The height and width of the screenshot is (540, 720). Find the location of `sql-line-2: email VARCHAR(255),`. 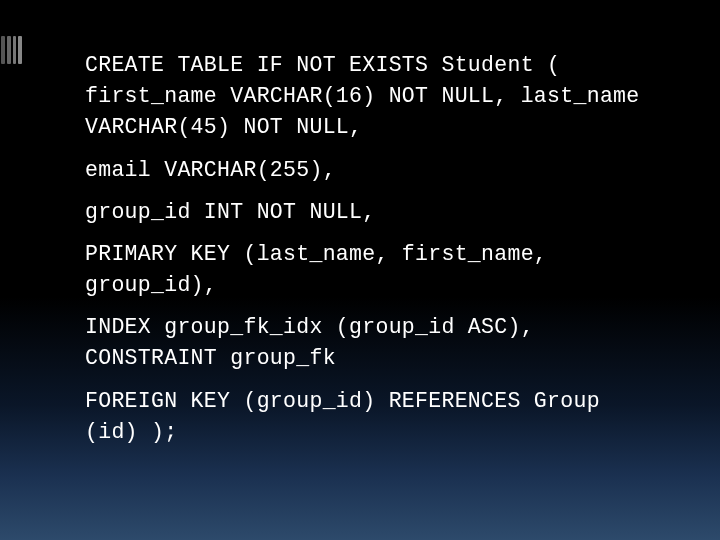

sql-line-2: email VARCHAR(255), is located at coordinates (372, 170).